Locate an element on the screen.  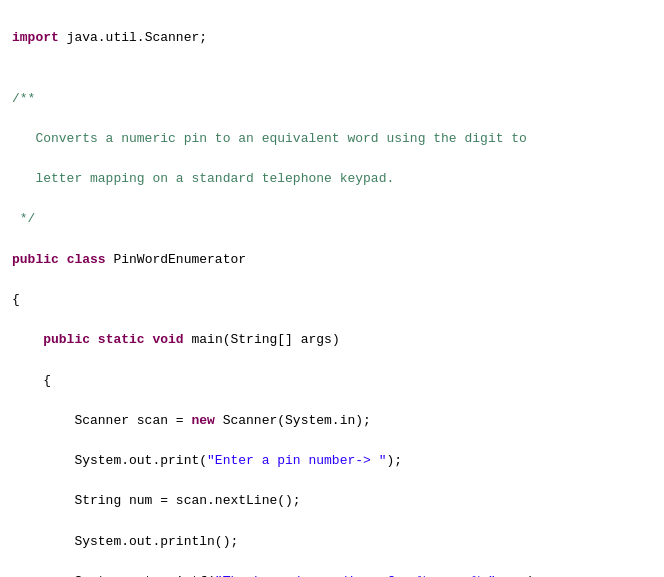
code-line-1: import java.util.Scanner; is located at coordinates (332, 38).